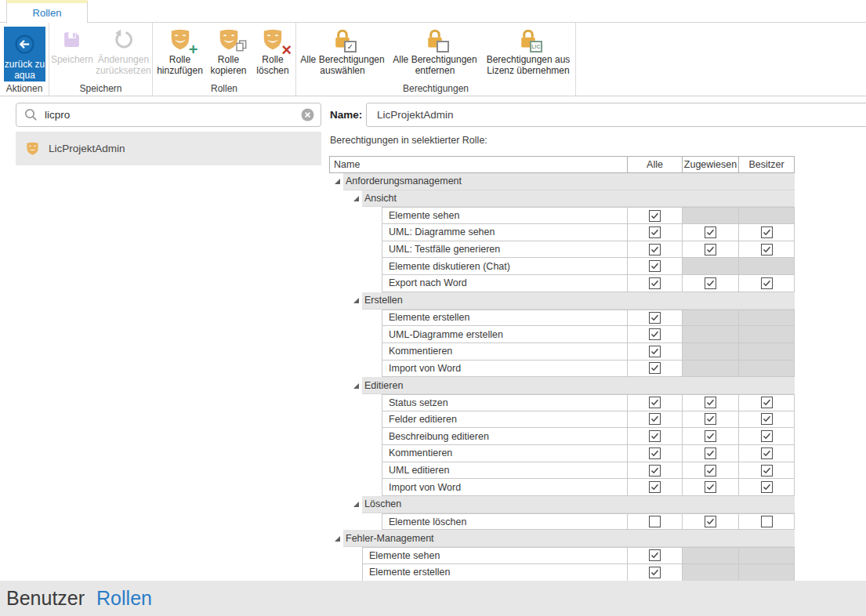 This screenshot has height=616, width=866. What do you see at coordinates (307, 114) in the screenshot?
I see `clear-search-icon` at bounding box center [307, 114].